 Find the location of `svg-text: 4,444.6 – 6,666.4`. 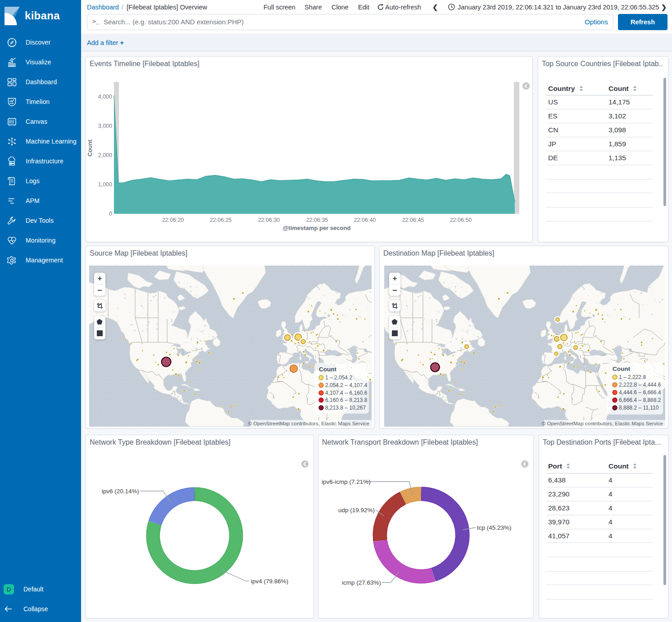

svg-text: 4,444.6 – 6,666.4 is located at coordinates (640, 392).